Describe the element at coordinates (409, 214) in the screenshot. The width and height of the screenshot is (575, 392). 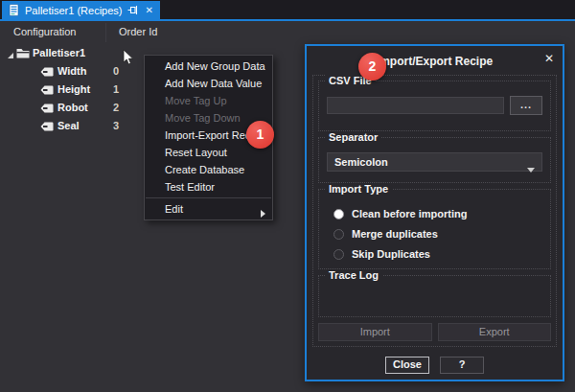
I see `radio-label: Clean before importing` at that location.